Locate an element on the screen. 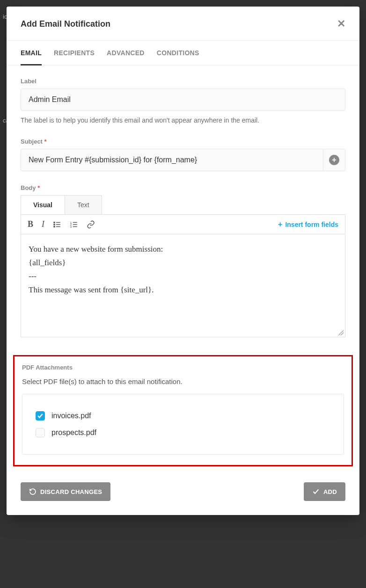  editor-tabs: Visual Text is located at coordinates (183, 205).